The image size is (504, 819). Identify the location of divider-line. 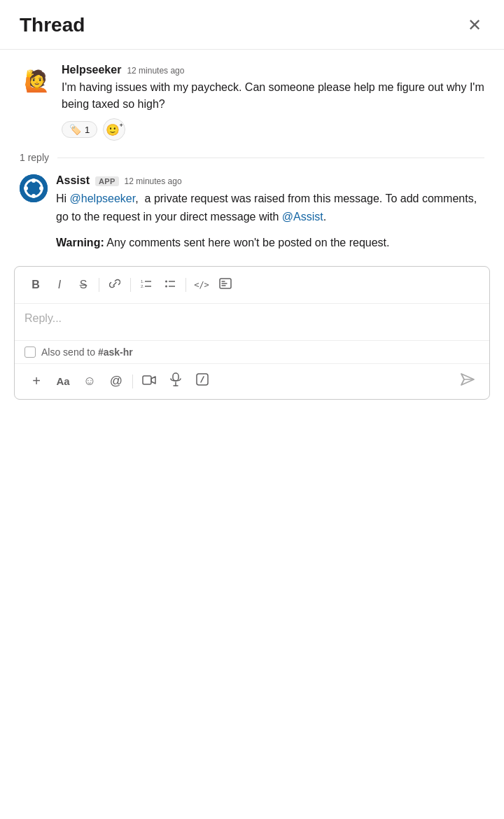
(271, 158).